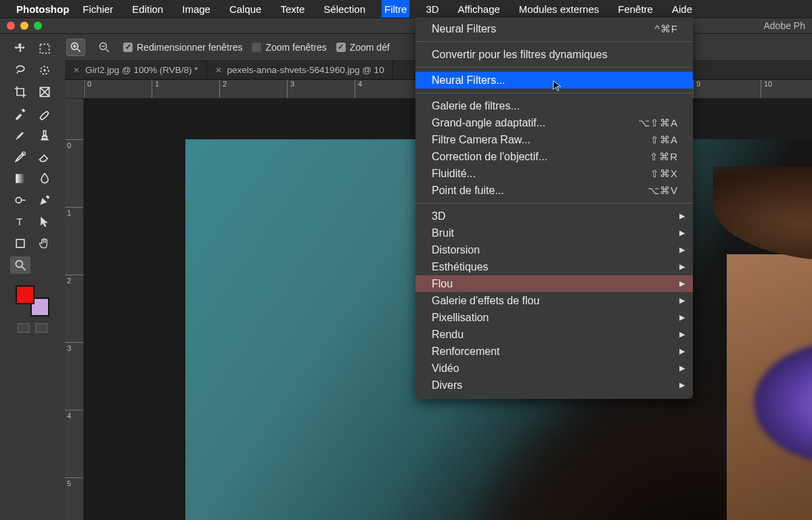 This screenshot has width=812, height=520. What do you see at coordinates (359, 89) in the screenshot?
I see `ruler-tick: 4` at bounding box center [359, 89].